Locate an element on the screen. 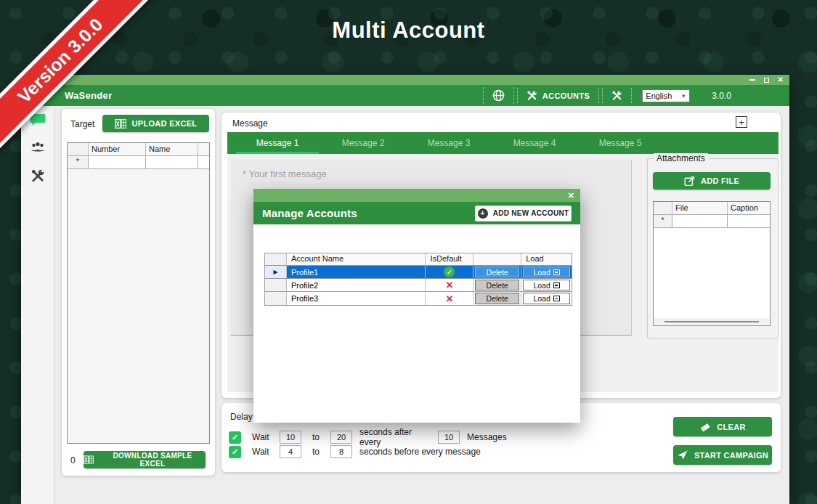  language-select: English ▾ is located at coordinates (666, 96).